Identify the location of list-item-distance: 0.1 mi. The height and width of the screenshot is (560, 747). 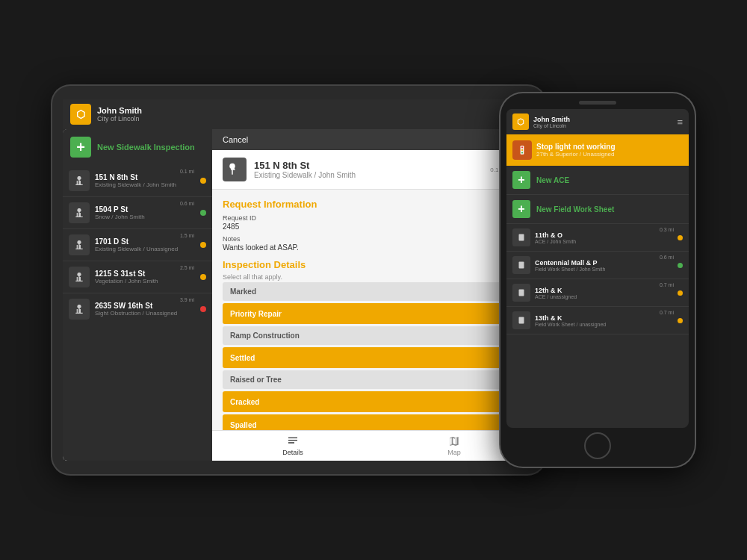
(187, 172).